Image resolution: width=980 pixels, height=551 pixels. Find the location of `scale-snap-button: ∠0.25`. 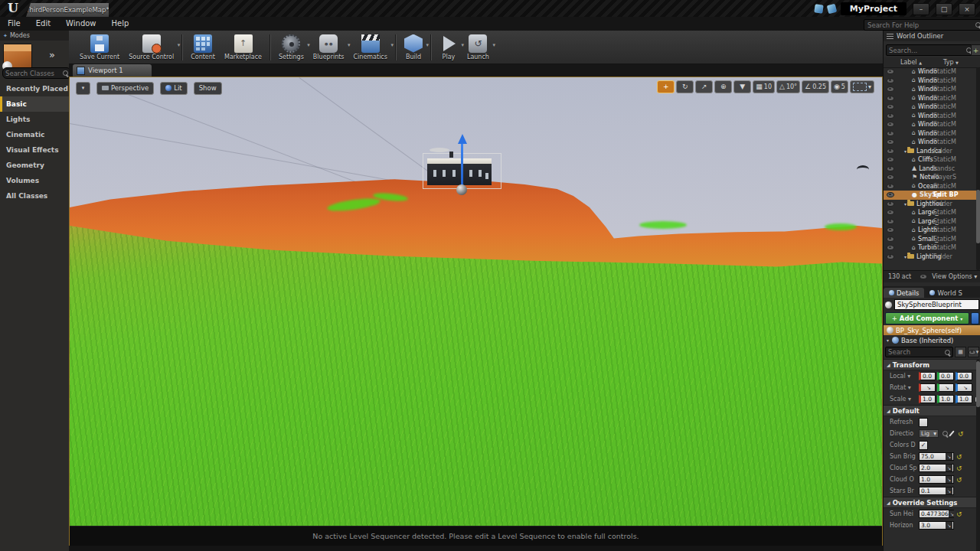

scale-snap-button: ∠0.25 is located at coordinates (815, 87).